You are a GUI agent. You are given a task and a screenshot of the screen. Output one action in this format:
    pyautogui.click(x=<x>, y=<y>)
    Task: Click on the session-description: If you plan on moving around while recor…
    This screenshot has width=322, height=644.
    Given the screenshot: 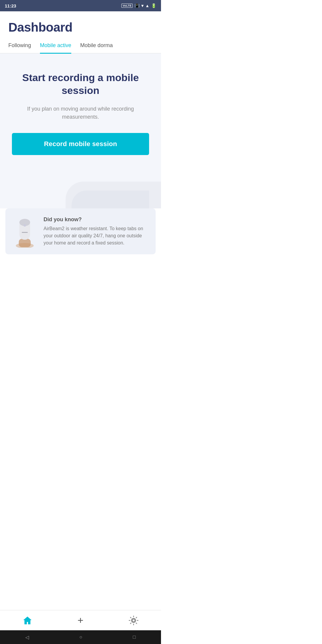 What is the action you would take?
    pyautogui.click(x=80, y=113)
    